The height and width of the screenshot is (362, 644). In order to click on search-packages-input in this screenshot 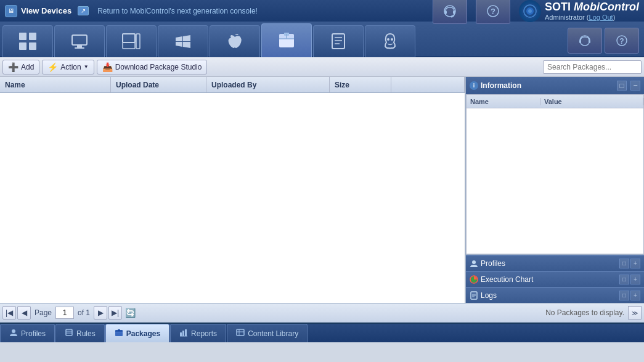, I will do `click(592, 67)`.